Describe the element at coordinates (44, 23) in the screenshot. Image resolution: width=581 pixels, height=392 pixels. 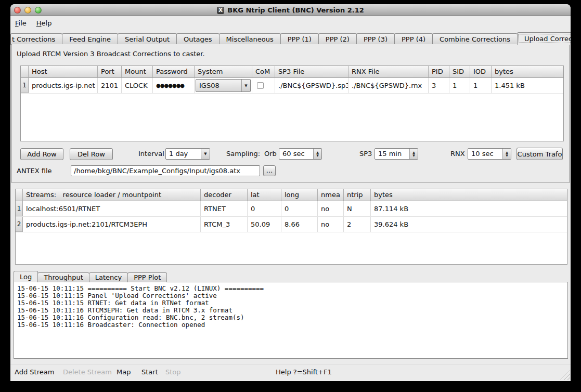
I see `menu-help: Help` at that location.